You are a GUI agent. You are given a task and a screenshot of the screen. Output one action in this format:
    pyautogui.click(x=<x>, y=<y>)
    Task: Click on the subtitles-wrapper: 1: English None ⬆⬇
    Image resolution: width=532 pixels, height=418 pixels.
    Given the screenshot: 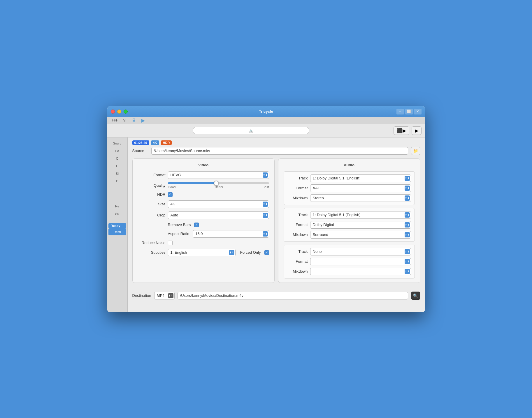 What is the action you would take?
    pyautogui.click(x=202, y=253)
    